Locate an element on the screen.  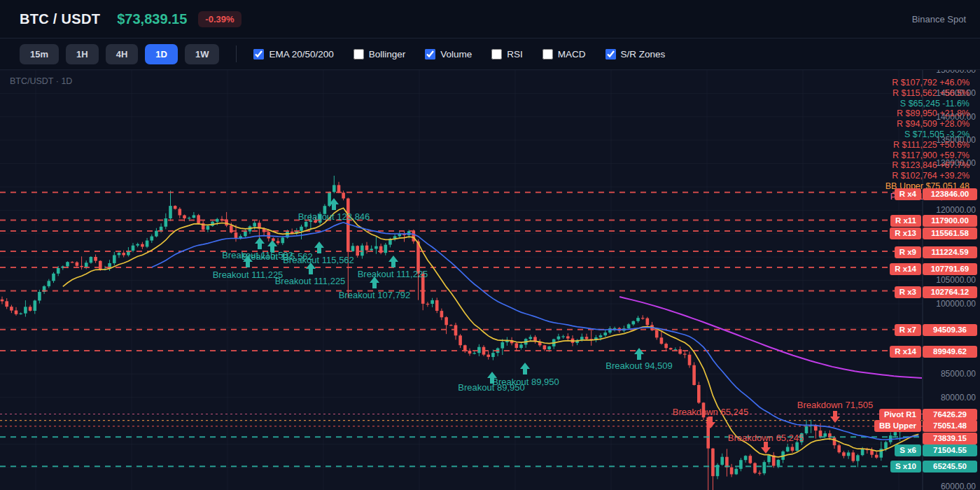
breakdown-arrow-icon is located at coordinates (766, 448).